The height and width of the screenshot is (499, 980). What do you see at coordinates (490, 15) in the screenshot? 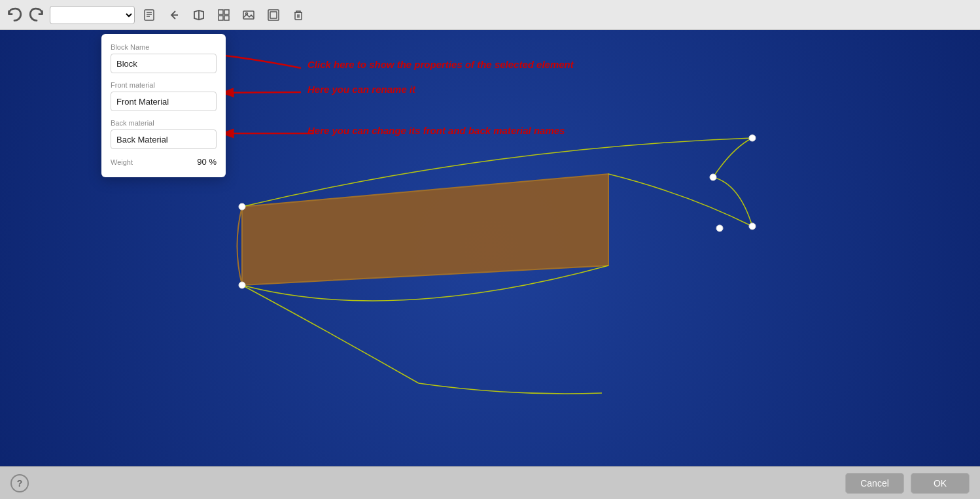
I see `toolbar: Block` at bounding box center [490, 15].